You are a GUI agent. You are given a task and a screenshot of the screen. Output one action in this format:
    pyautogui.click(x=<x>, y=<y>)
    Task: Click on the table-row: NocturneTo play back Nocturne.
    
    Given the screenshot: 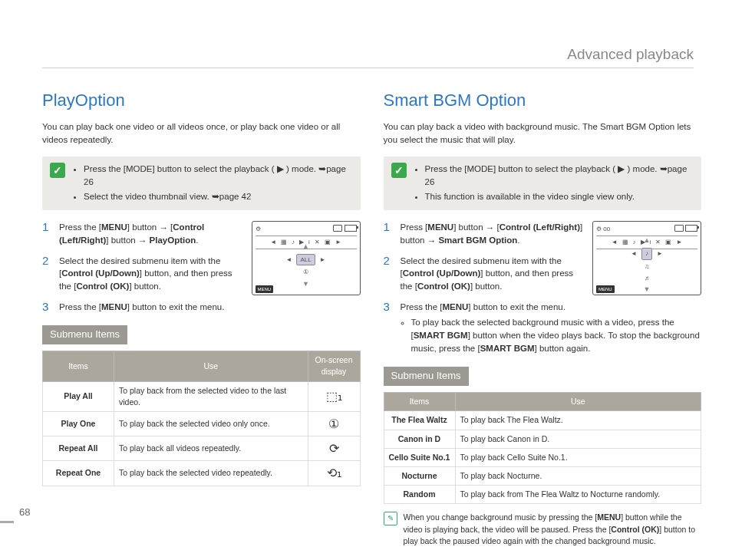 What is the action you would take?
    pyautogui.click(x=542, y=476)
    